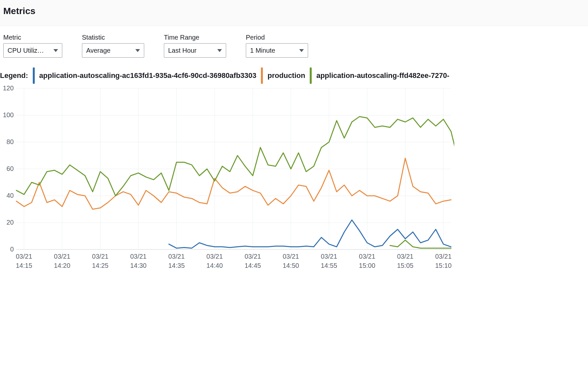  Describe the element at coordinates (367, 266) in the screenshot. I see `svg-text: 15:00` at that location.